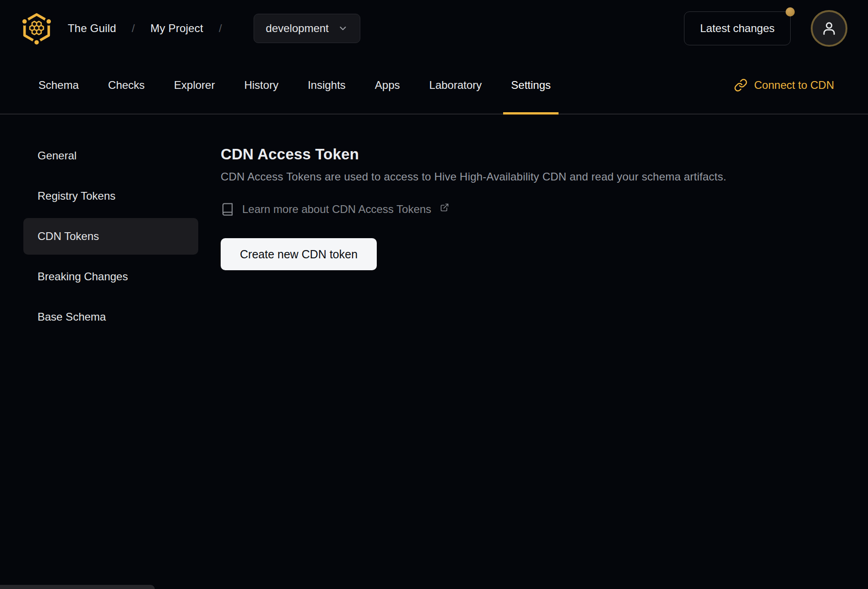 This screenshot has height=589, width=868. I want to click on create-cdn-token-button: Create new CDN token, so click(298, 254).